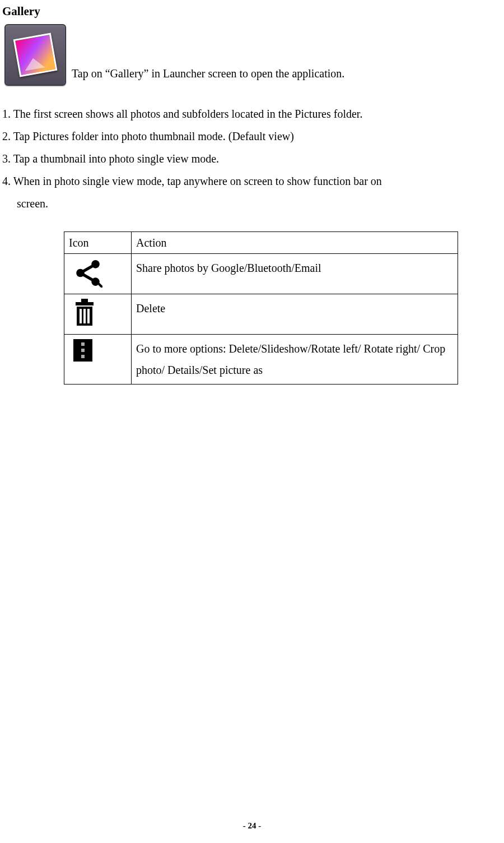 The image size is (504, 843). What do you see at coordinates (261, 360) in the screenshot?
I see `table-row: Go to more options: Delete/Slideshow/Rot…` at bounding box center [261, 360].